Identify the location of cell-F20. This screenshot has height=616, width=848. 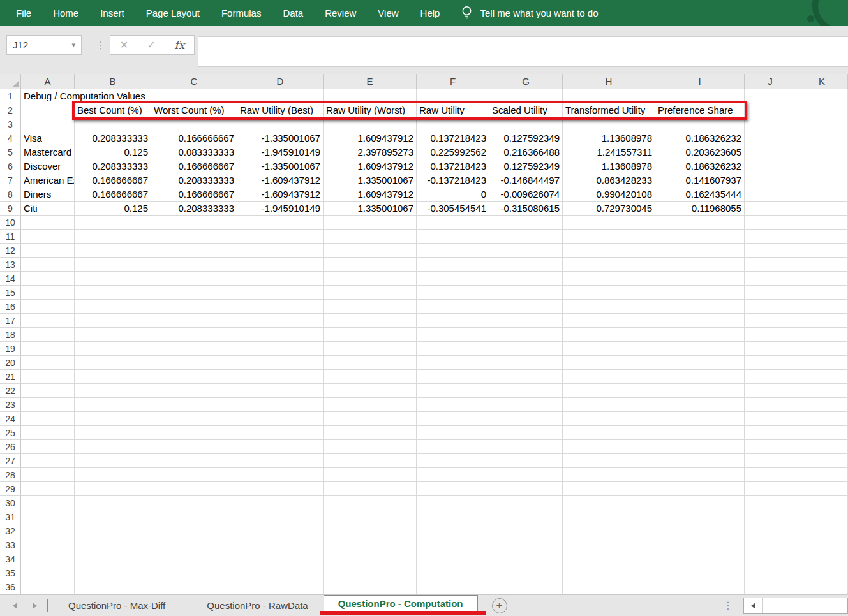
(453, 363).